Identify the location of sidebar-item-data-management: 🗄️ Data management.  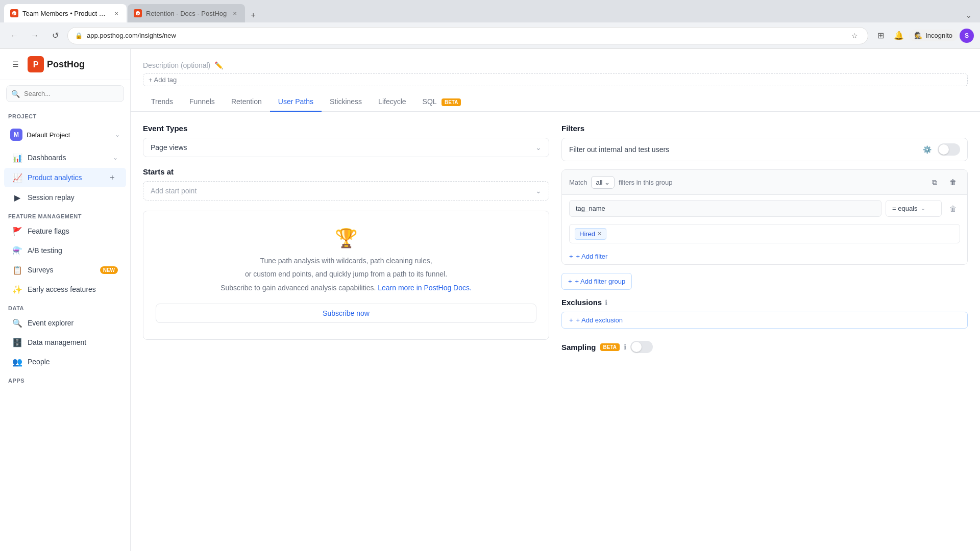
(65, 342).